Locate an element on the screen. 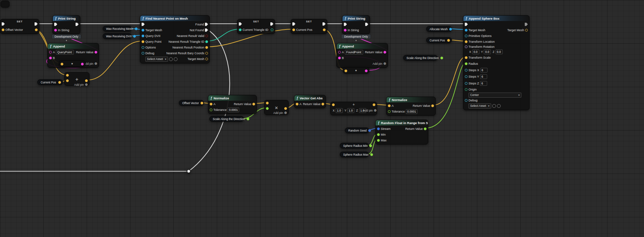 The width and height of the screenshot is (644, 237). print-string-2: ƒPrint StringIn StringDevelopment Only▾ is located at coordinates (356, 25).